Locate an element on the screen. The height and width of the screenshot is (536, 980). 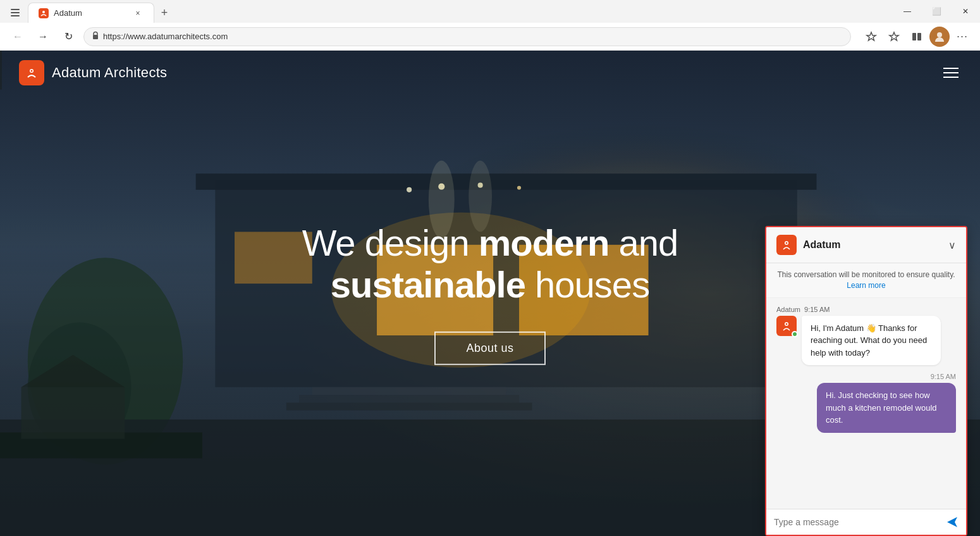
chat-monitor-notice: This conversation will be monitored to e… is located at coordinates (866, 281).